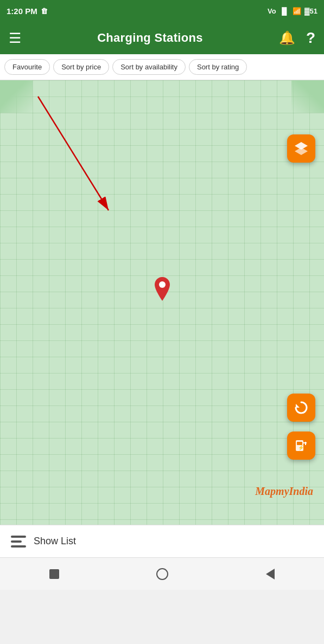 The image size is (324, 644). What do you see at coordinates (54, 574) in the screenshot?
I see `nav-recent-apps` at bounding box center [54, 574].